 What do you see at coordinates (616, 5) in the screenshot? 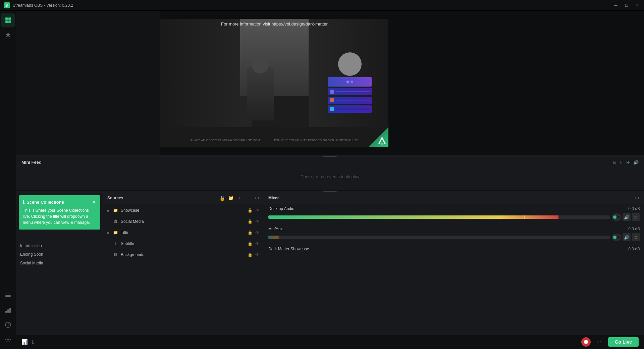
I see `minimize-button: ─` at bounding box center [616, 5].